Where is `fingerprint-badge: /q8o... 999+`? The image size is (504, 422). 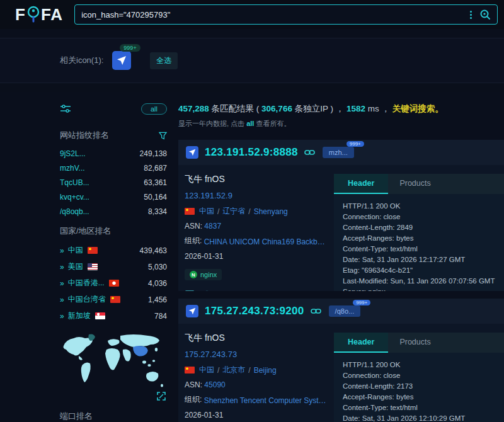 fingerprint-badge: /q8o... 999+ is located at coordinates (345, 311).